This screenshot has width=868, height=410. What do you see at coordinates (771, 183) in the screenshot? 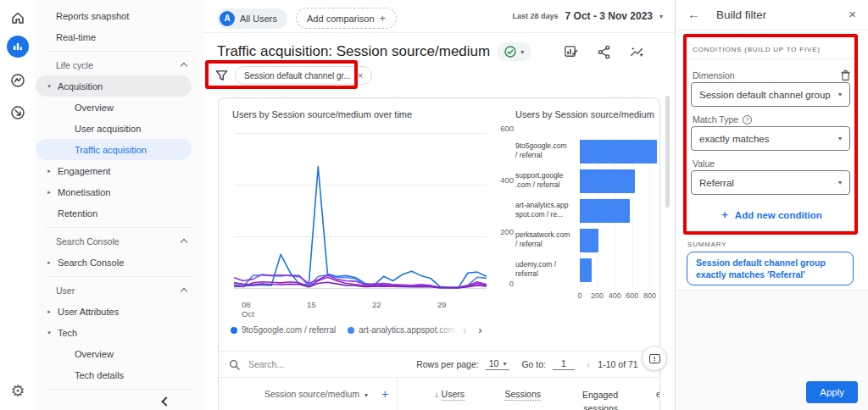
I see `value-select: Referral ▾` at bounding box center [771, 183].